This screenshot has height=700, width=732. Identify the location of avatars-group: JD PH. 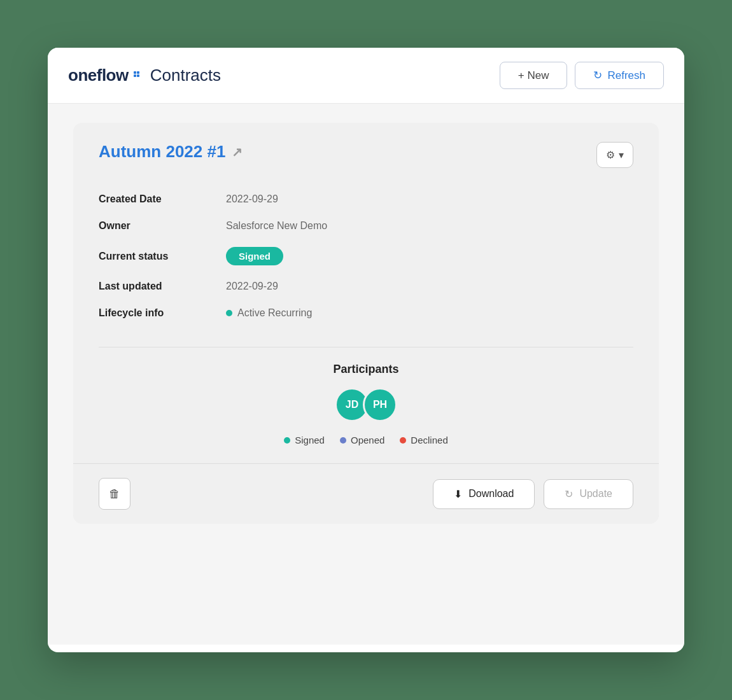
(366, 405).